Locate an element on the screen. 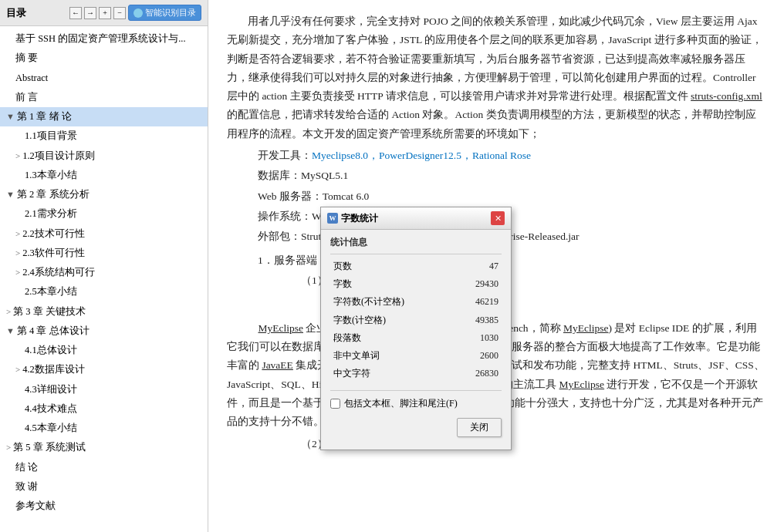  sidebar-item-item-ch3: >第 3 章 关键技术 is located at coordinates (103, 311).